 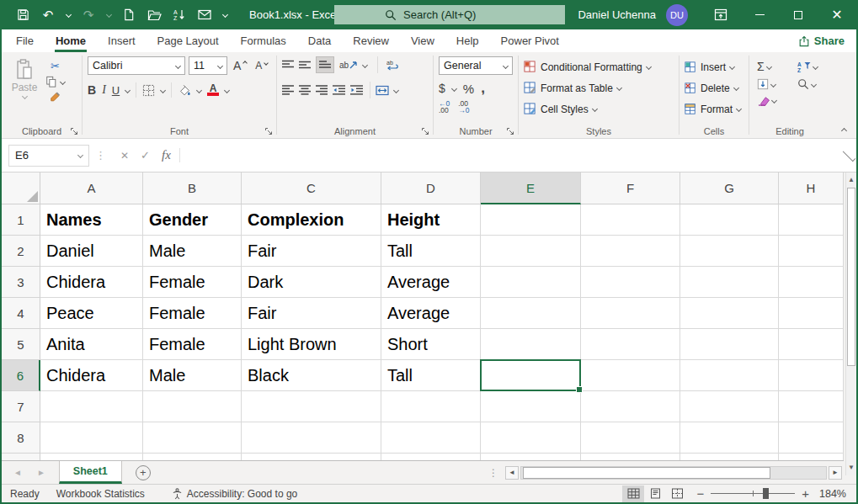 I want to click on cell-G6, so click(x=729, y=375).